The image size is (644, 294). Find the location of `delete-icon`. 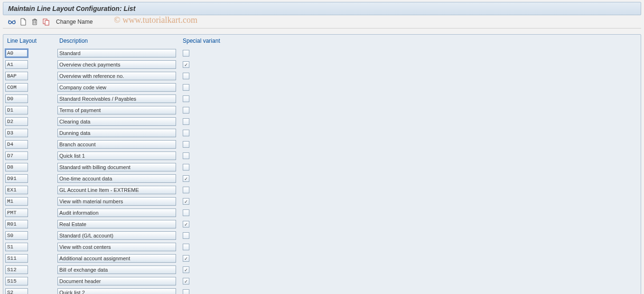

delete-icon is located at coordinates (35, 22).